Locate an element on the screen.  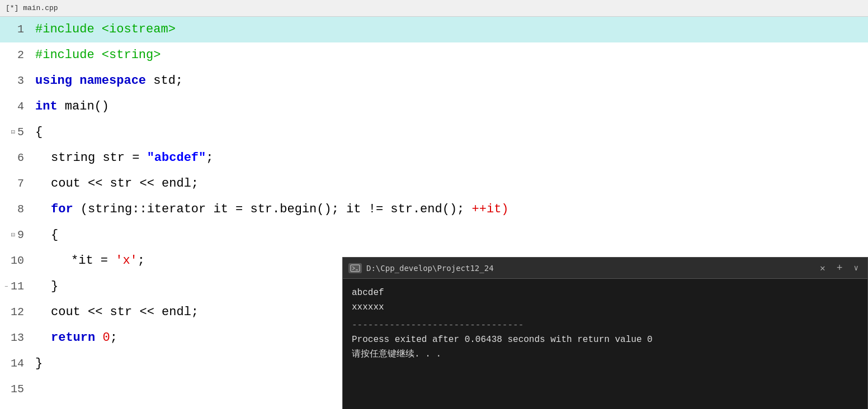
line-number-text-4: 4 is located at coordinates (21, 107).